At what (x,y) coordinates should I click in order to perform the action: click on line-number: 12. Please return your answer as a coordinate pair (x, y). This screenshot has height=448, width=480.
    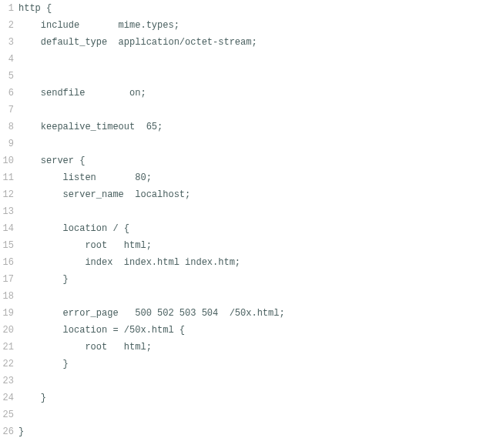
    Looking at the image, I should click on (9, 195).